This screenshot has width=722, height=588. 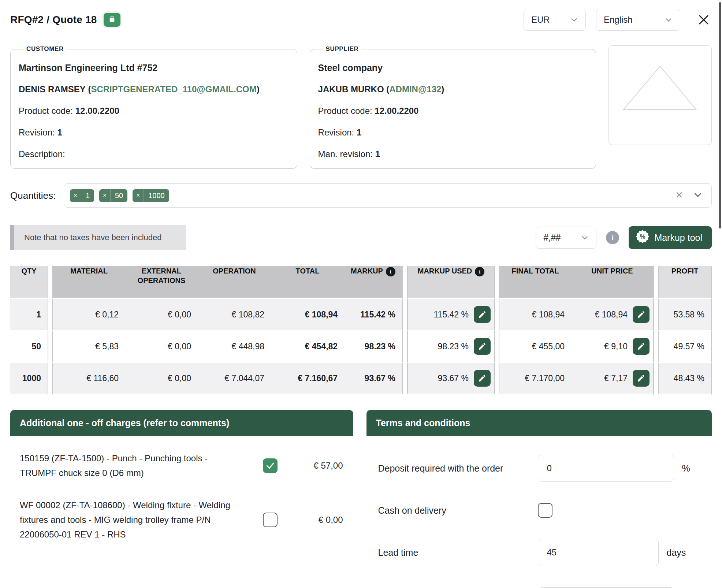 I want to click on cash-on-delivery-row: Cash on delivery, so click(x=539, y=510).